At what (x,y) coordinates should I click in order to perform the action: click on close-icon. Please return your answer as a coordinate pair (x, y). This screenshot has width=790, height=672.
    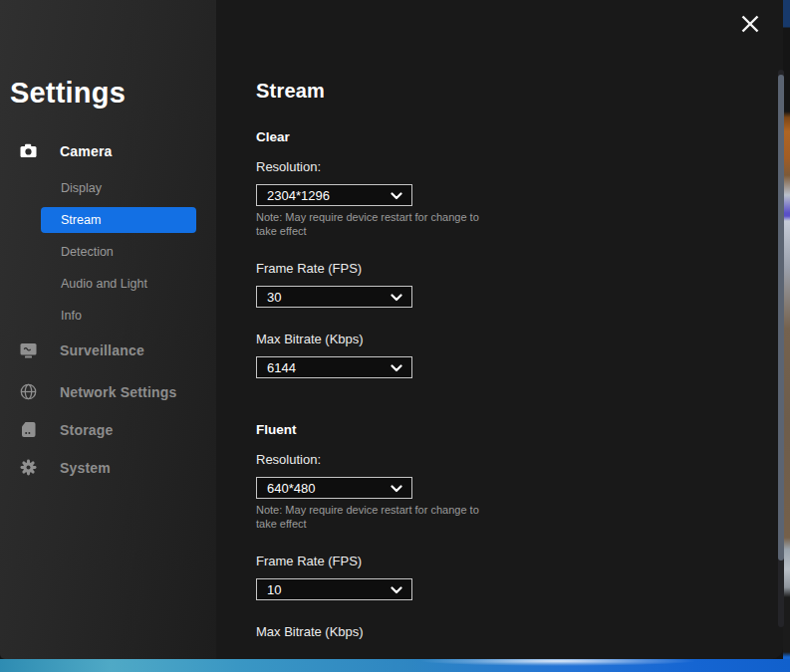
    Looking at the image, I should click on (750, 26).